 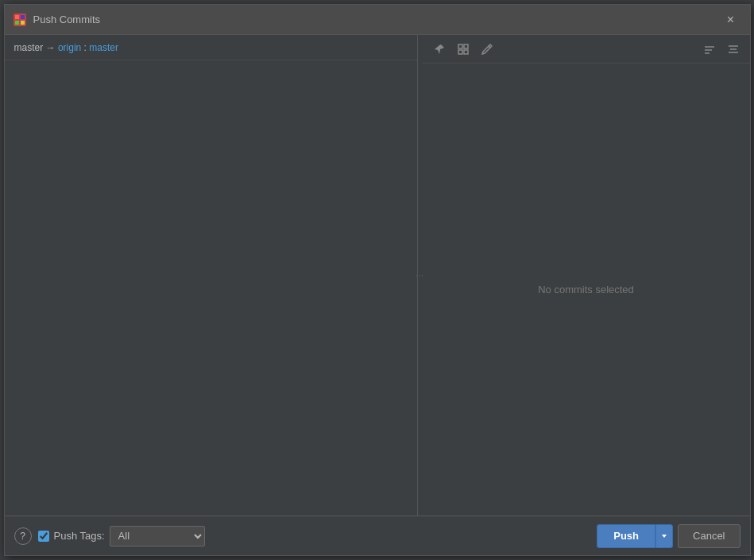 I want to click on cancel-button: Cancel, so click(x=709, y=536).